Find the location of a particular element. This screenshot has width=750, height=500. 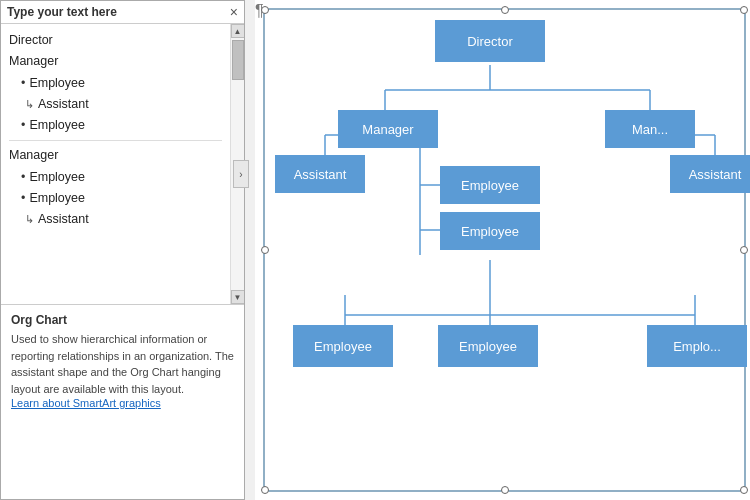

divider is located at coordinates (116, 140).